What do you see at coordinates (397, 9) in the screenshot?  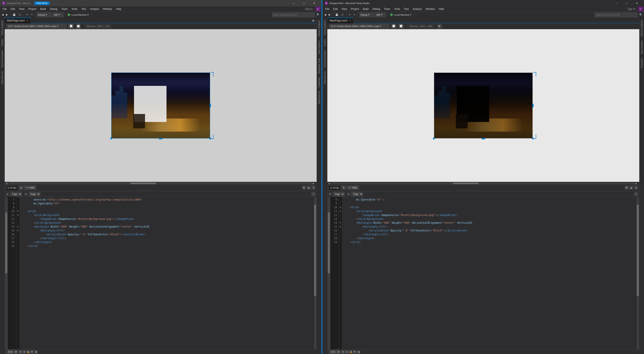 I see `r-menu-tools: Tools` at bounding box center [397, 9].